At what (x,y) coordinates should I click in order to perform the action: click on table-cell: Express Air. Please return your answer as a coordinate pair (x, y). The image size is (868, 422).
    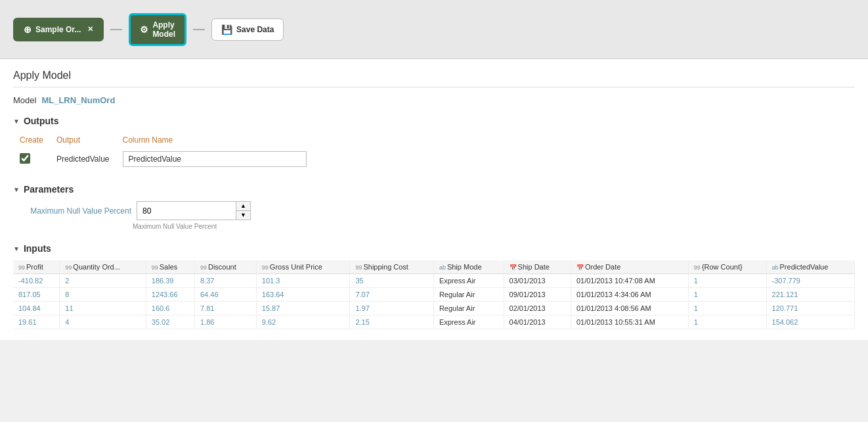
    Looking at the image, I should click on (469, 281).